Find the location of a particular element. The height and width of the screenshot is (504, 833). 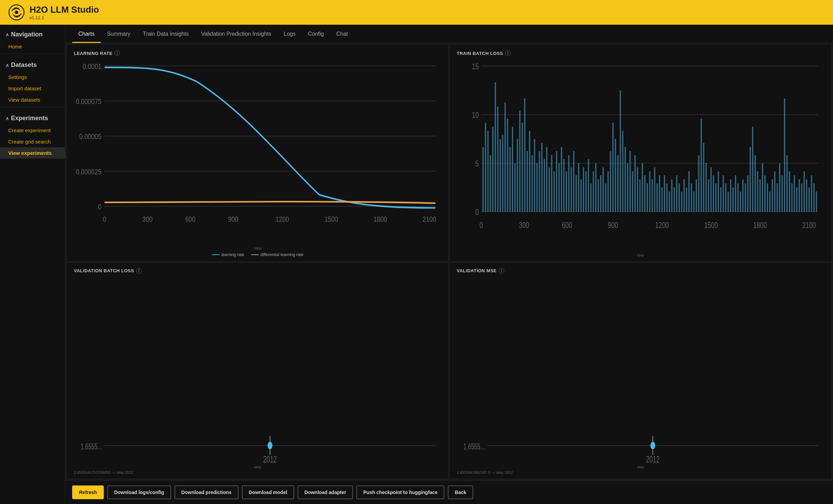

sidebar-item-import-dataset: Import dataset is located at coordinates (32, 89).